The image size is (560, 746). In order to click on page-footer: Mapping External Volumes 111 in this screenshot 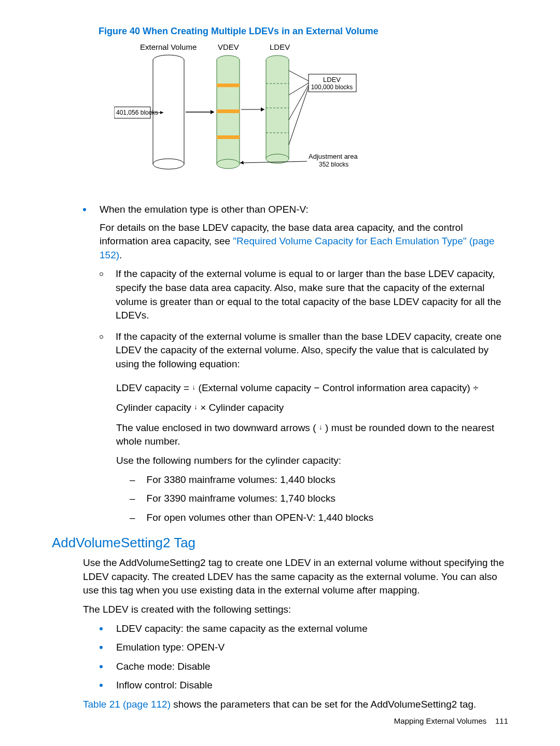, I will do `click(451, 721)`.